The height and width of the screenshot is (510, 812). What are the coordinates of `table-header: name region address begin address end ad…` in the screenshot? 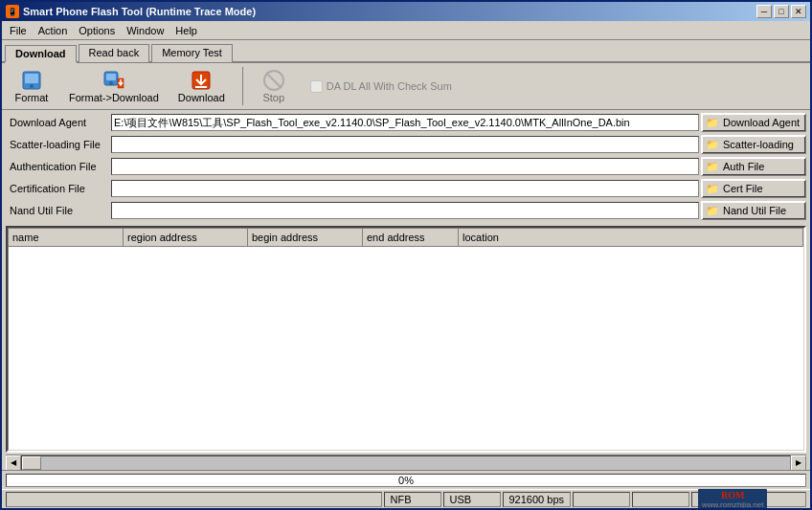 It's located at (406, 237).